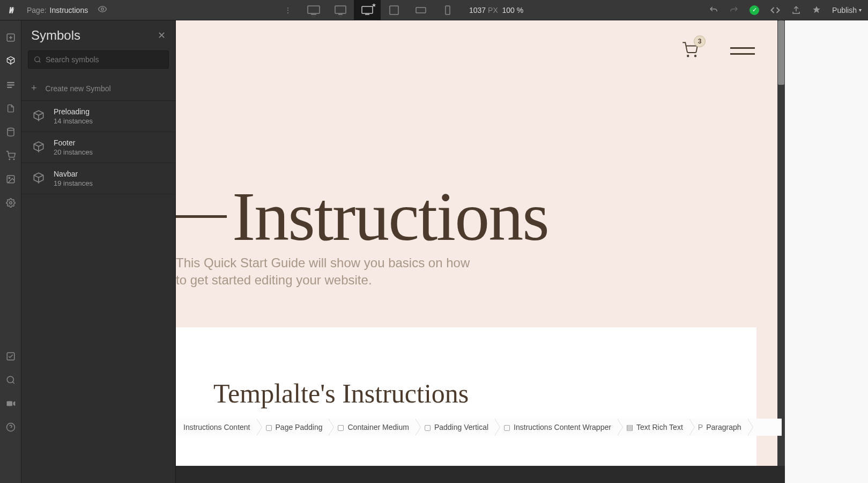 This screenshot has height=483, width=868. What do you see at coordinates (11, 156) in the screenshot?
I see `ecommerce-icon` at bounding box center [11, 156].